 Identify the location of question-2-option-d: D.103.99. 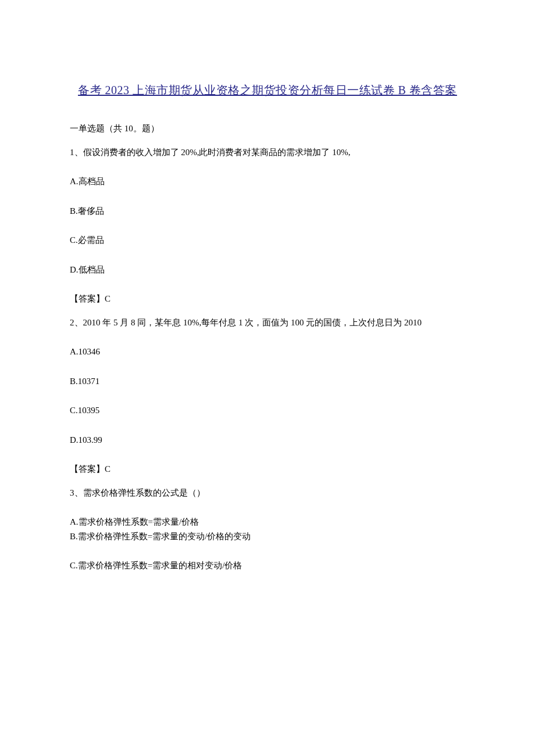
(268, 440).